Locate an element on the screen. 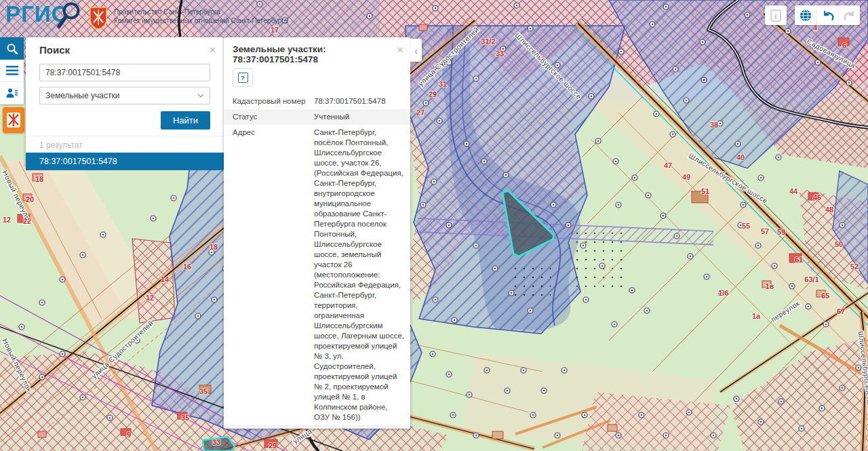 The height and width of the screenshot is (451, 868). question-box-icon: ? is located at coordinates (243, 77).